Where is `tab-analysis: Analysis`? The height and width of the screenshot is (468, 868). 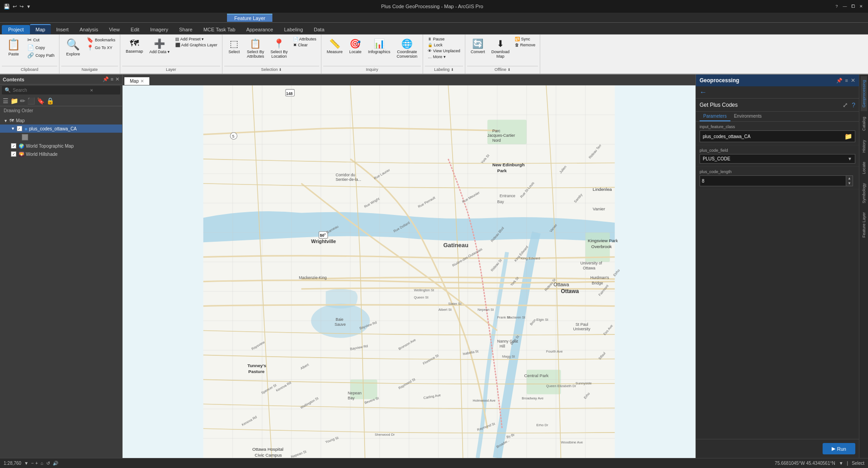
tab-analysis: Analysis is located at coordinates (89, 30).